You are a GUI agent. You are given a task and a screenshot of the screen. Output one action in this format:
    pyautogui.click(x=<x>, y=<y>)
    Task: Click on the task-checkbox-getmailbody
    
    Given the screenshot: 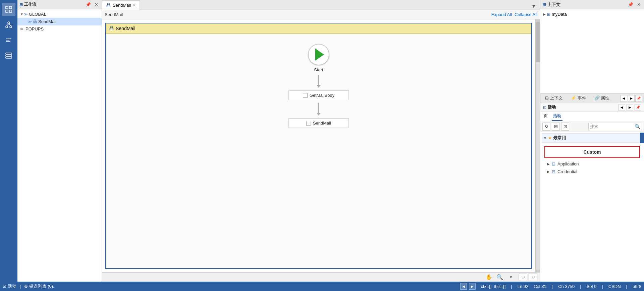 What is the action you would take?
    pyautogui.click(x=305, y=95)
    